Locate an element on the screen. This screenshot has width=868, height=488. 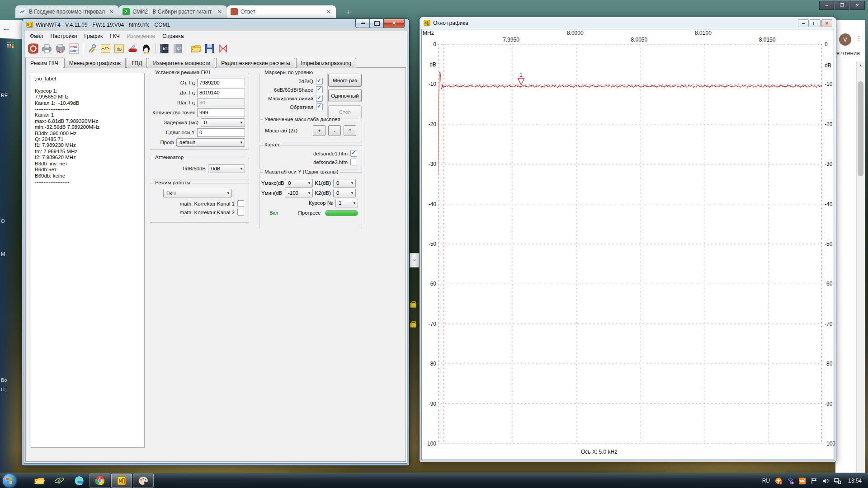
zoom---button: - is located at coordinates (335, 131).